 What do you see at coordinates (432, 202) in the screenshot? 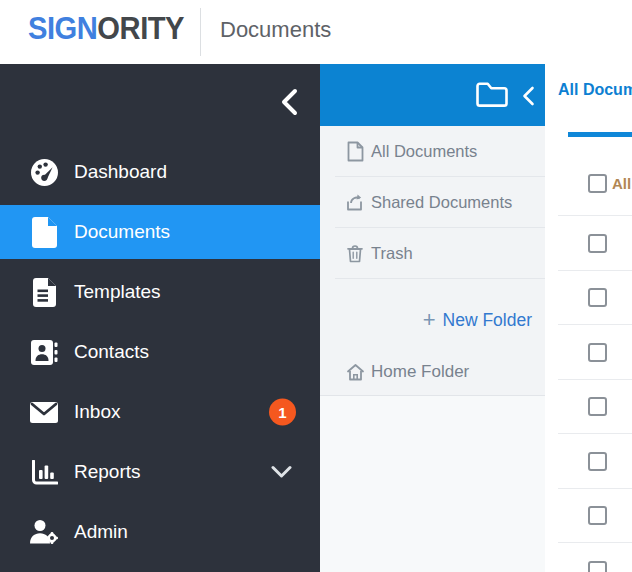
I see `folder-list: All Documents Shared Documents` at bounding box center [432, 202].